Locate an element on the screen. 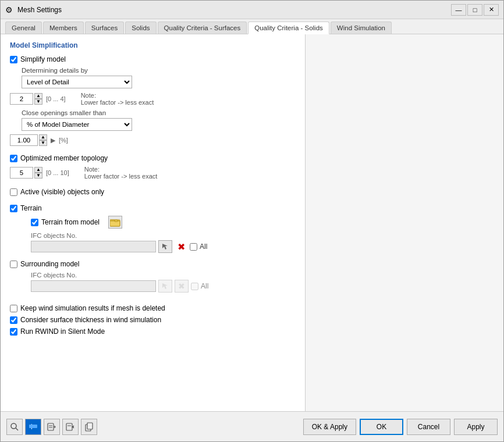 Image resolution: width=504 pixels, height=442 pixels. ifc-surrounding-input is located at coordinates (93, 286).